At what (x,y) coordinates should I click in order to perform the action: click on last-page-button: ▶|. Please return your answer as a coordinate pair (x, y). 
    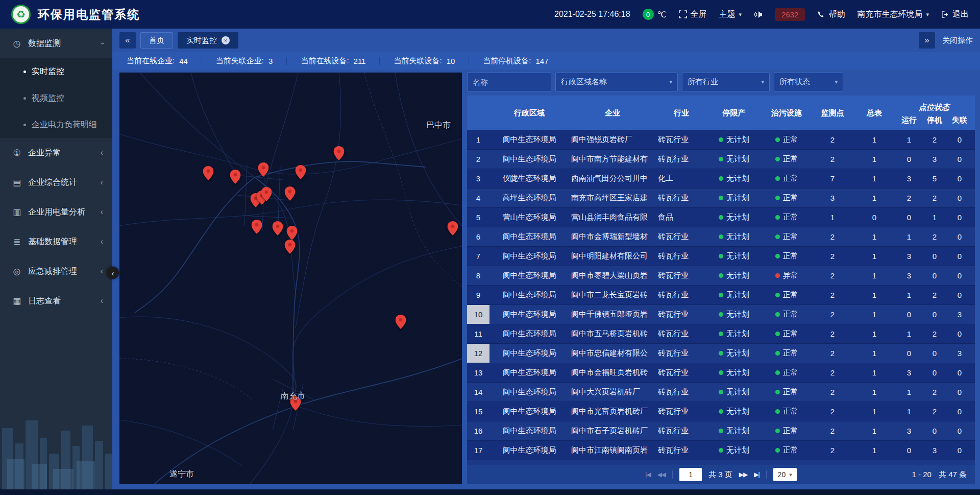
    Looking at the image, I should click on (756, 475).